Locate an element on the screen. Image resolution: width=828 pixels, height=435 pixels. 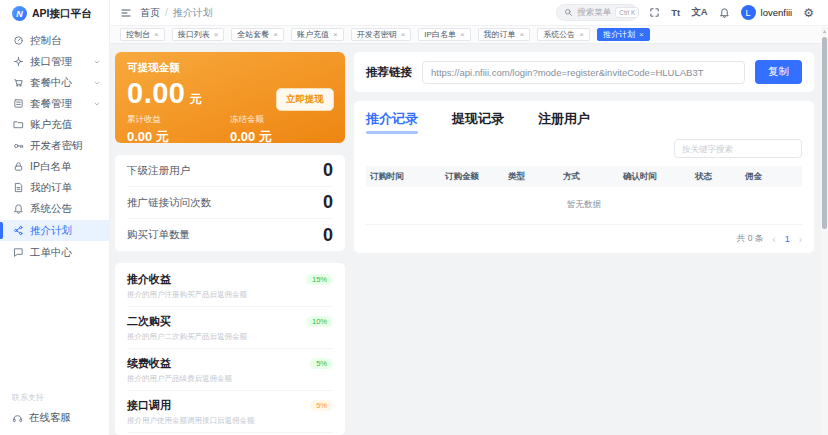
chevron-down-icon is located at coordinates (97, 62).